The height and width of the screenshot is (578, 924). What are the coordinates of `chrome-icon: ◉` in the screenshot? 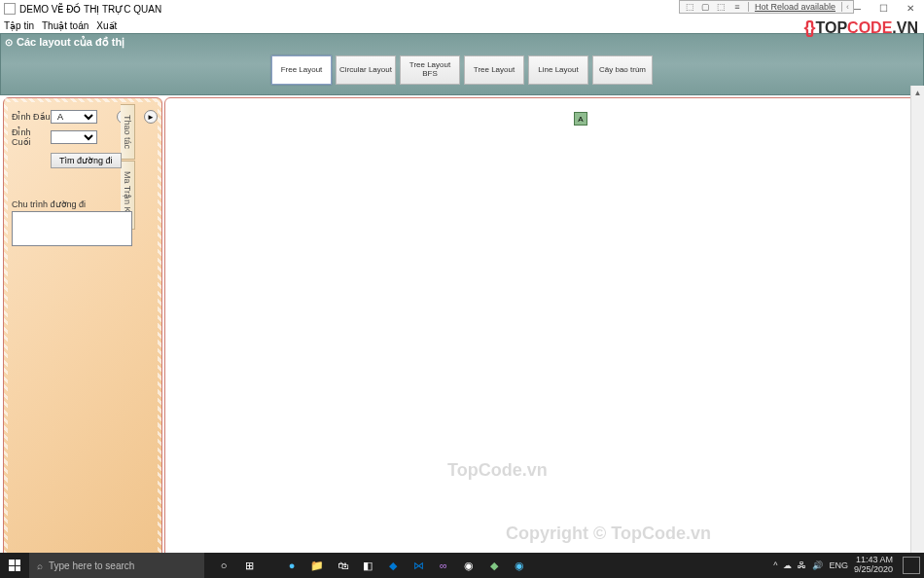 It's located at (469, 565).